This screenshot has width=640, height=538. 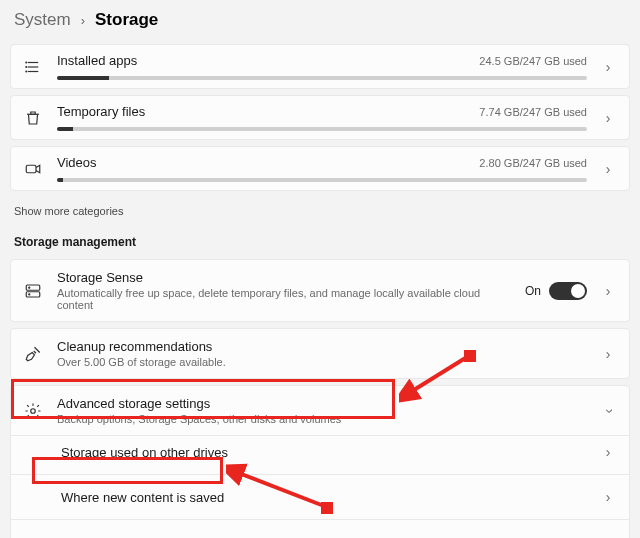 I want to click on chevron-up-icon: ›, so click(x=608, y=411).